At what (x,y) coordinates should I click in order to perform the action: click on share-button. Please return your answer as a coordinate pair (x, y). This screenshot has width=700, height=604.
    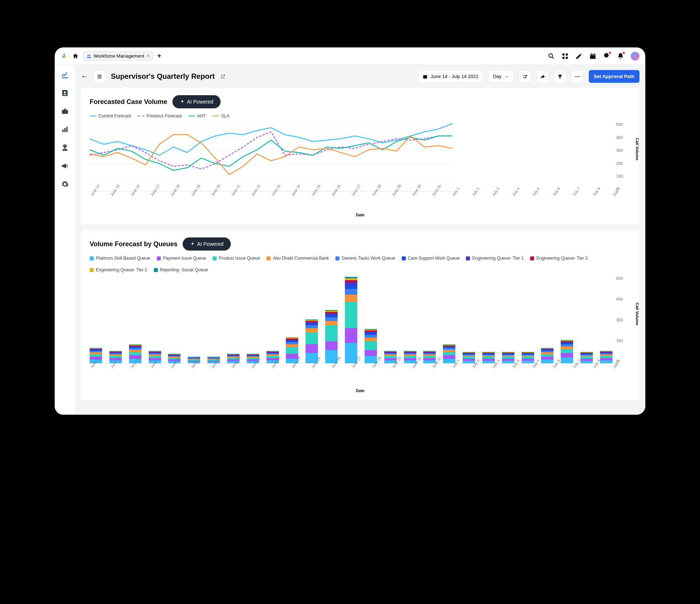
    Looking at the image, I should click on (542, 77).